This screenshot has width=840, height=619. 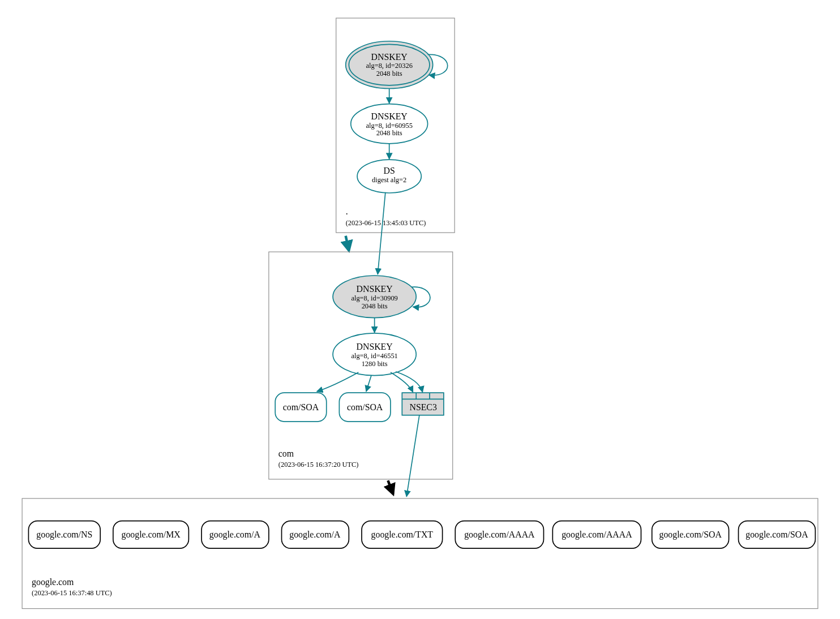 I want to click on google-record-aaaa-1: google.com/AAAA, so click(x=499, y=535).